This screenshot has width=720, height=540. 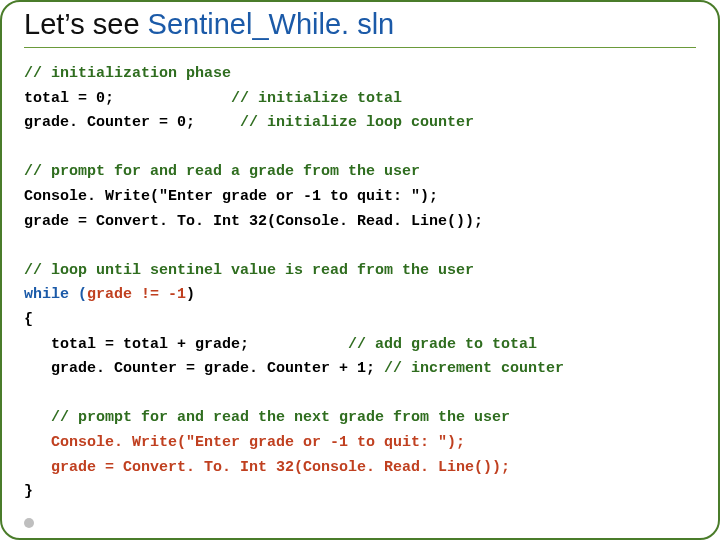 I want to click on code-highlight: grade != -1, so click(x=136, y=294).